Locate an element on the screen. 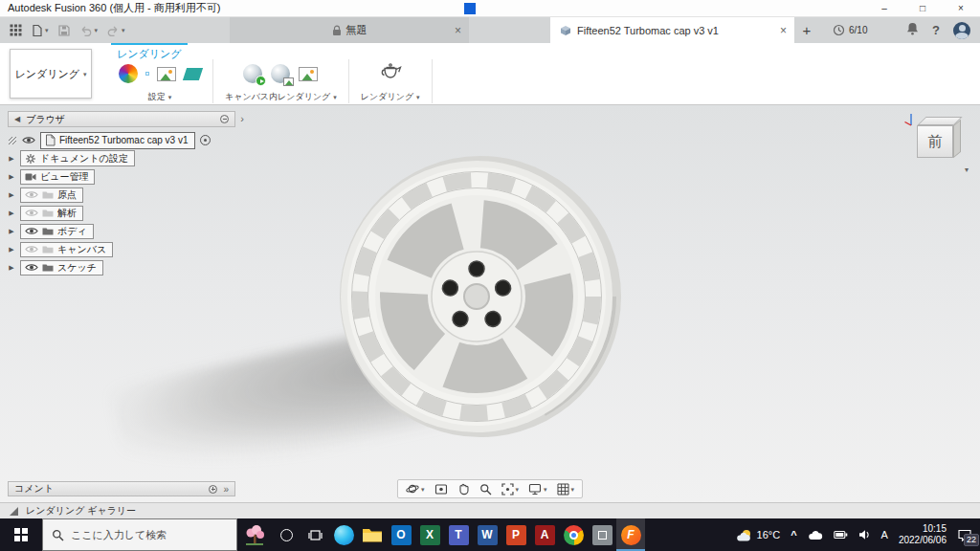 This screenshot has height=551, width=980. browser-row-bodies: ▶ ボディ is located at coordinates (122, 231).